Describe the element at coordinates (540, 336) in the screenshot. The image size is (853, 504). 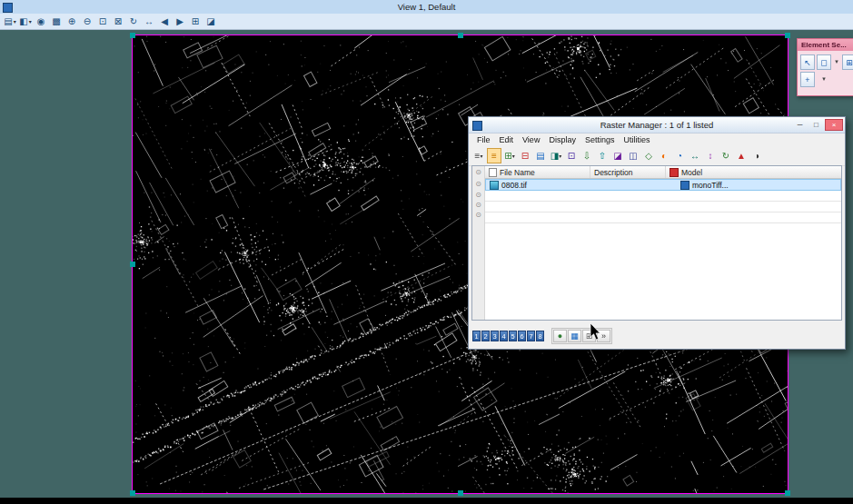
I see `view-toggle-8: 8` at that location.